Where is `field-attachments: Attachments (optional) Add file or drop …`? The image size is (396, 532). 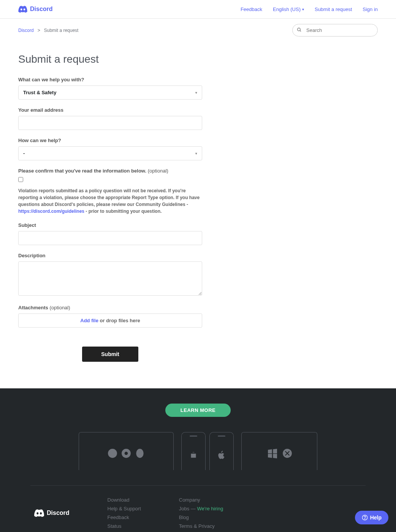 field-attachments: Attachments (optional) Add file or drop … is located at coordinates (110, 316).